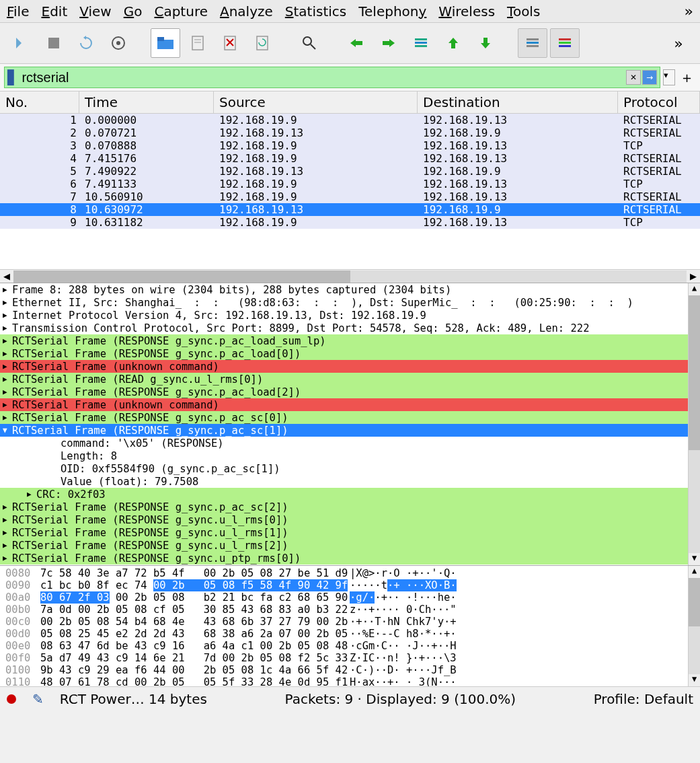 Image resolution: width=700 pixels, height=763 pixels. I want to click on open-file-icon, so click(165, 43).